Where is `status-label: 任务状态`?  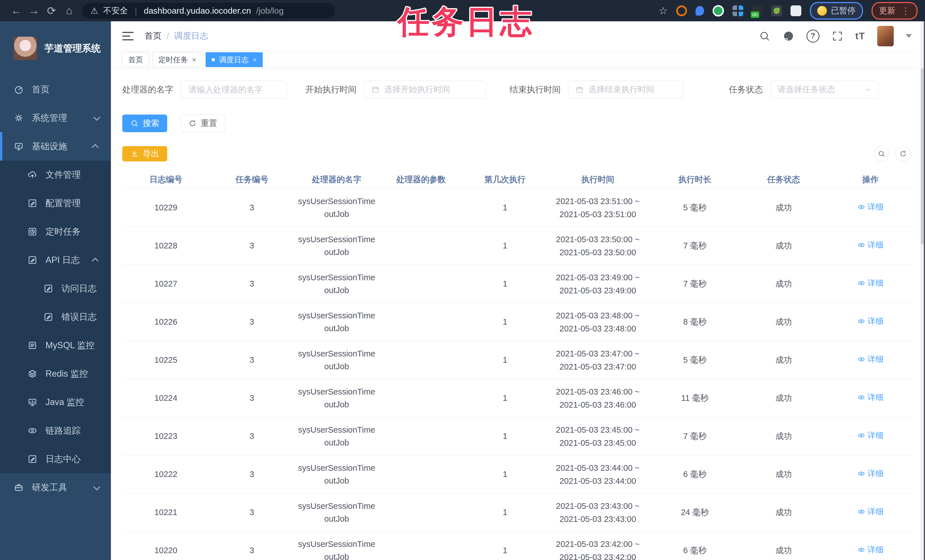
status-label: 任务状态 is located at coordinates (746, 89).